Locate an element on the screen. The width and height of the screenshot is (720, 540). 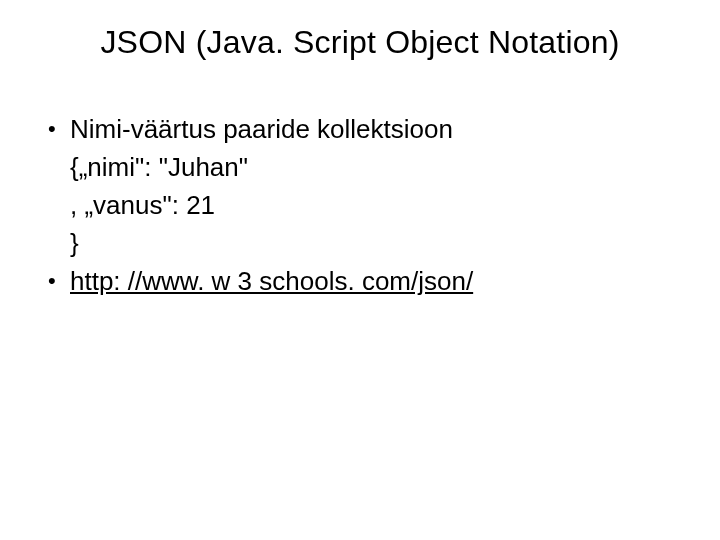
list-item: • Nimi-väärtus paaride kollektsioon is located at coordinates (360, 130).